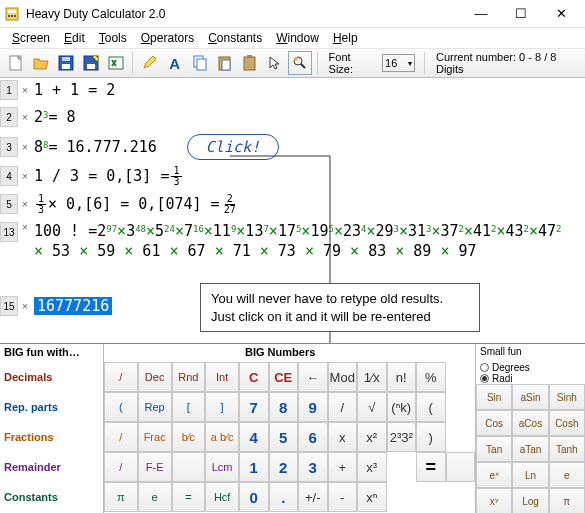 This screenshot has width=585, height=513. What do you see at coordinates (561, 14) in the screenshot?
I see `close-button: ✕` at bounding box center [561, 14].